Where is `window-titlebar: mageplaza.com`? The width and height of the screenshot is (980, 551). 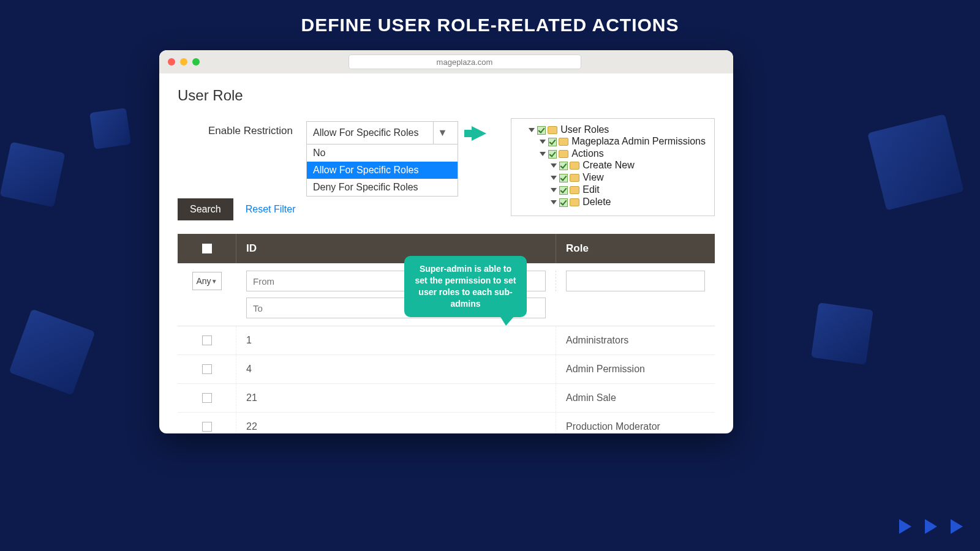 window-titlebar: mageplaza.com is located at coordinates (446, 62).